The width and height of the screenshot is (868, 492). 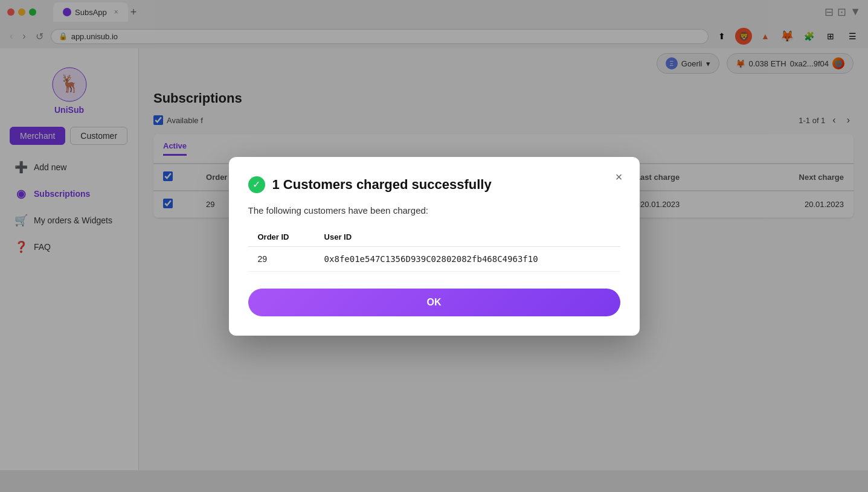 I want to click on modal-title: 1 Customers charged successfully, so click(x=382, y=185).